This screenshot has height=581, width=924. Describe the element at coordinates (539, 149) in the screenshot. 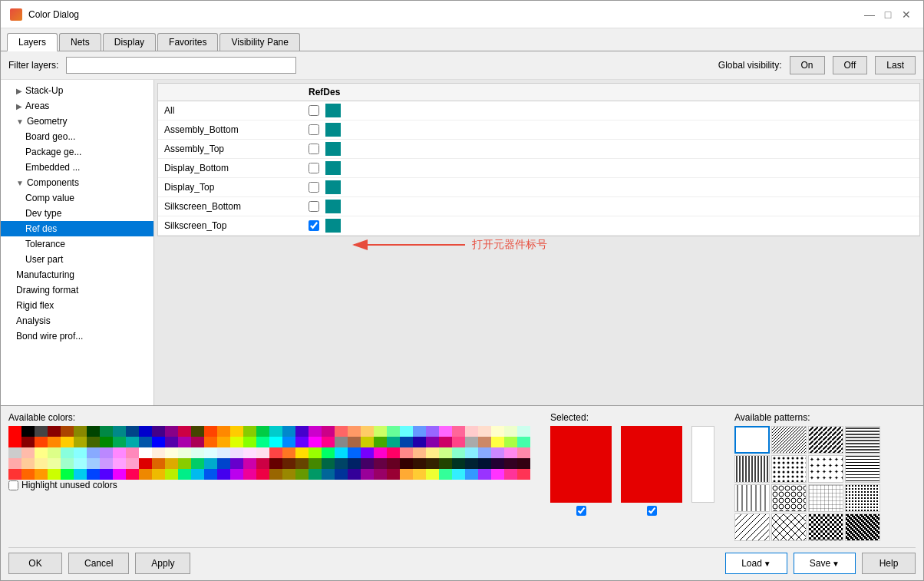

I see `layer-row-assembly-top: Assembly_Top` at that location.